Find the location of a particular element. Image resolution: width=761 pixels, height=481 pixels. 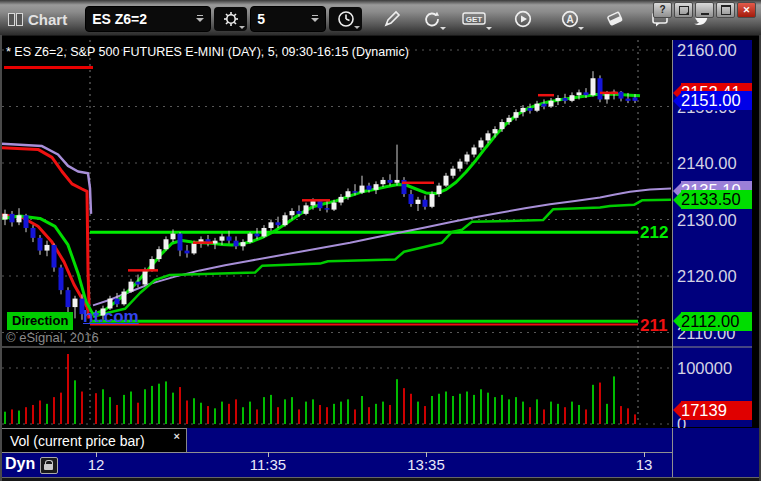

close-icon: ✕ is located at coordinates (747, 10).